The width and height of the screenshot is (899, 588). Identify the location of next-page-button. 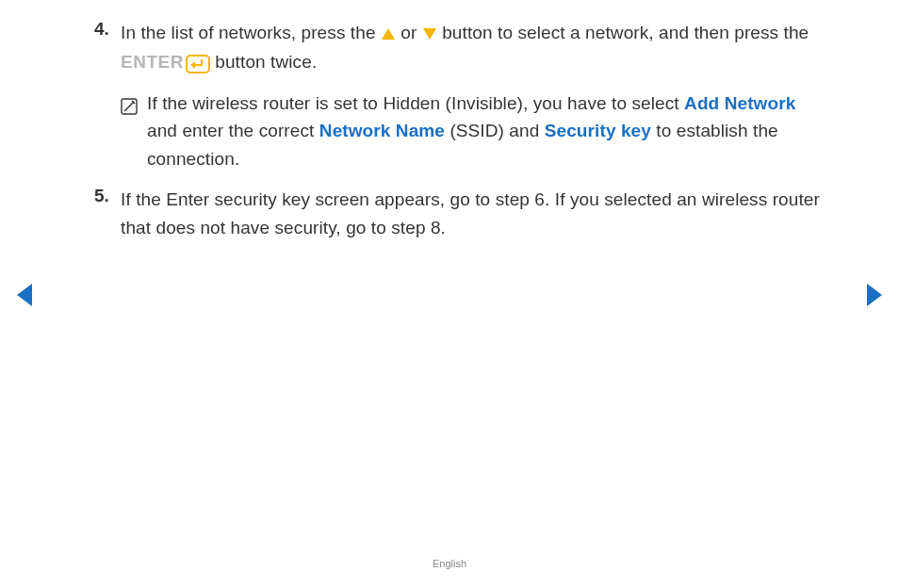
(874, 297).